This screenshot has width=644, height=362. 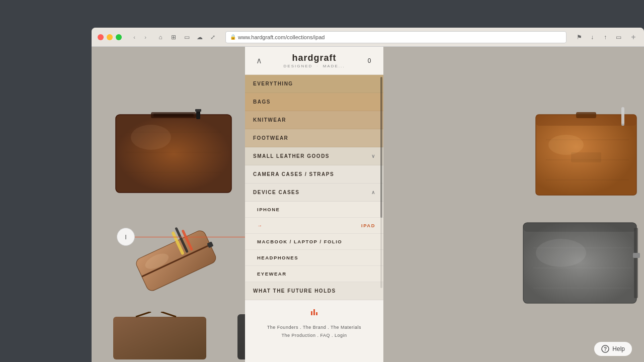 I want to click on brand-name: hardgraft, so click(x=314, y=58).